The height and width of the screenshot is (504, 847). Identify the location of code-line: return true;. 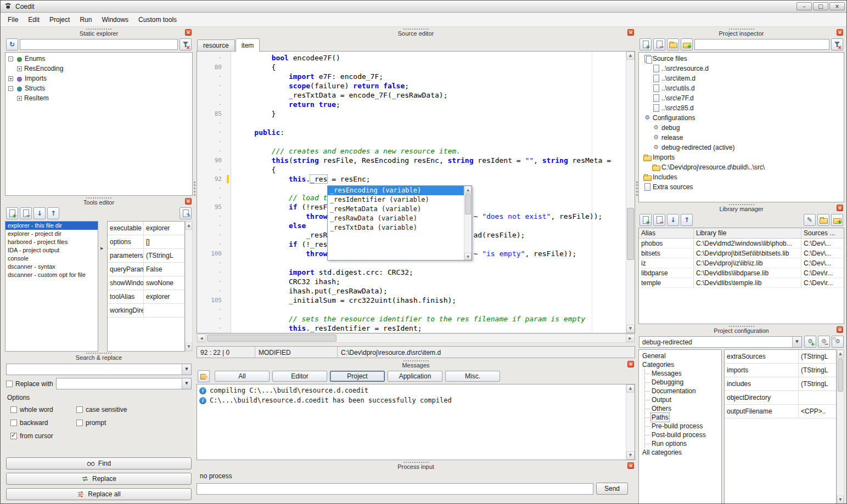
(431, 104).